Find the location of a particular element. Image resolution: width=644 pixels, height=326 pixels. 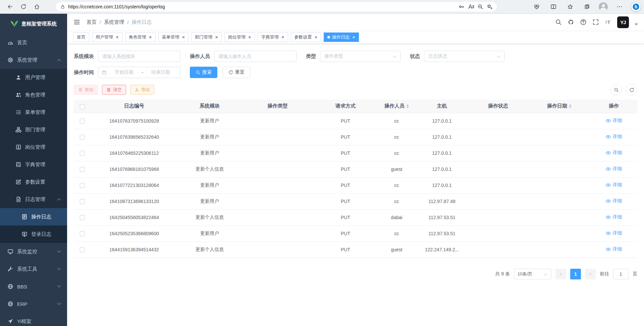

zoom-out-icon is located at coordinates (480, 7).